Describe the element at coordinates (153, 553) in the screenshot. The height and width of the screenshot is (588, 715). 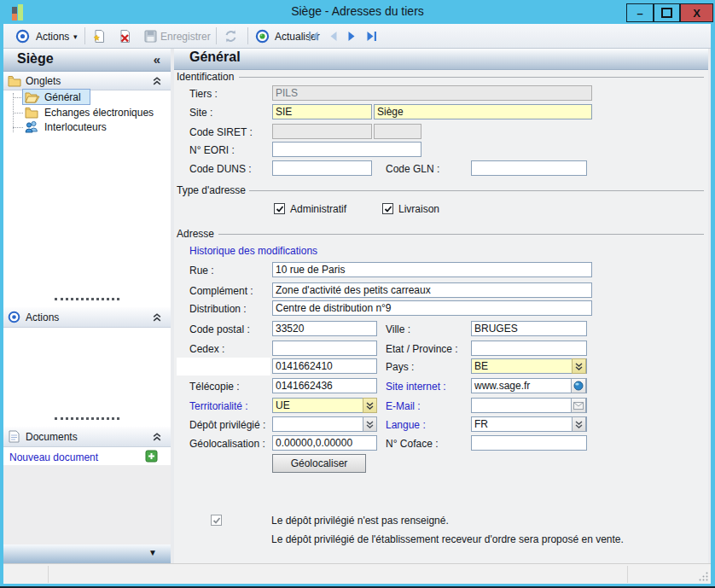
I see `panel-down-arrow-icon: ▼` at that location.